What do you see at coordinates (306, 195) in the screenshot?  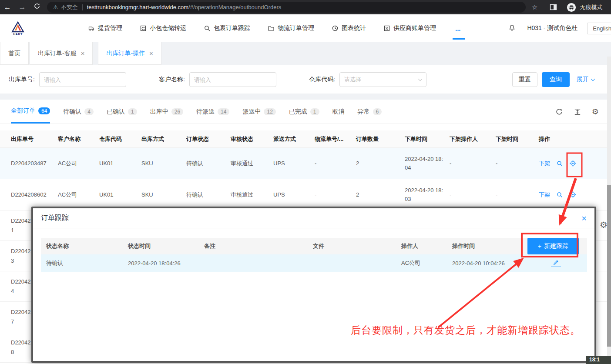 I see `table-row: D2204208602AC公司UK01SKU待确认审核通过UPS-22022-0…` at bounding box center [306, 195].